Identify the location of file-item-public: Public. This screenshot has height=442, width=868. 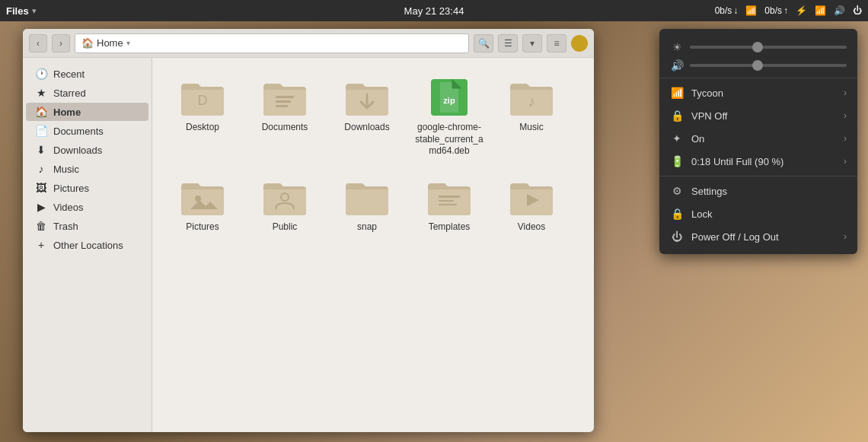
(285, 205).